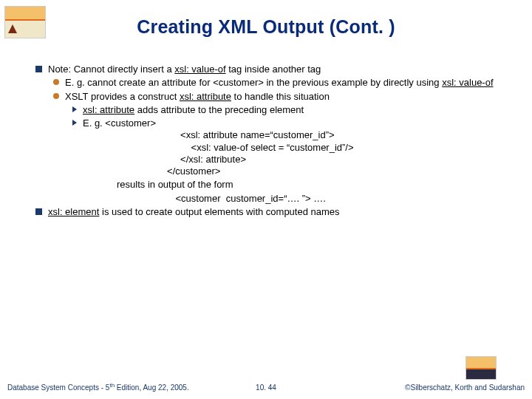 The width and height of the screenshot is (532, 399). I want to click on code-line-4: </customer>, so click(336, 171).